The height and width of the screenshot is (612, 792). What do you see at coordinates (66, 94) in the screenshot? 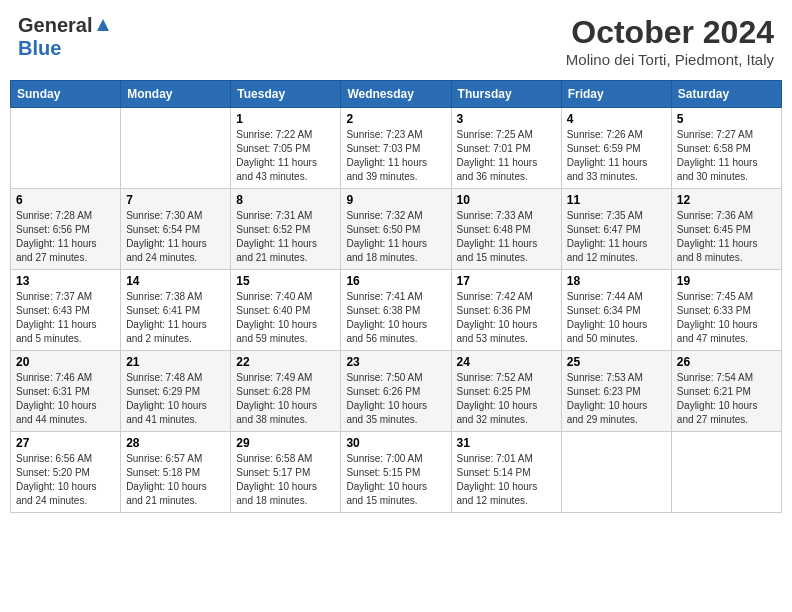
I see `day-of-week-header: Sunday` at bounding box center [66, 94].